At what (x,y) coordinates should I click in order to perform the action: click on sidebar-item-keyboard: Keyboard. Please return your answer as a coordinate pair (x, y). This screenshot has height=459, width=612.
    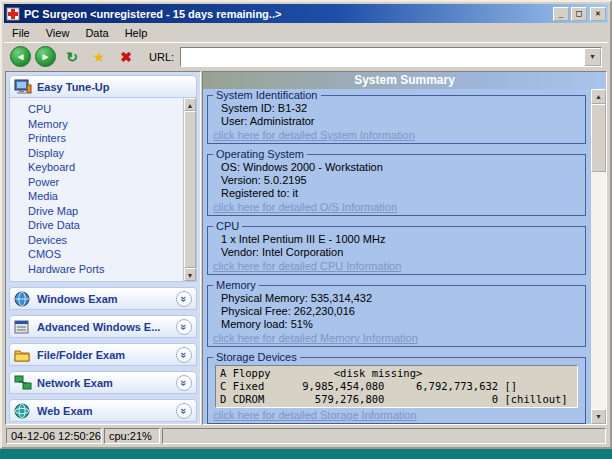
    Looking at the image, I should click on (96, 168).